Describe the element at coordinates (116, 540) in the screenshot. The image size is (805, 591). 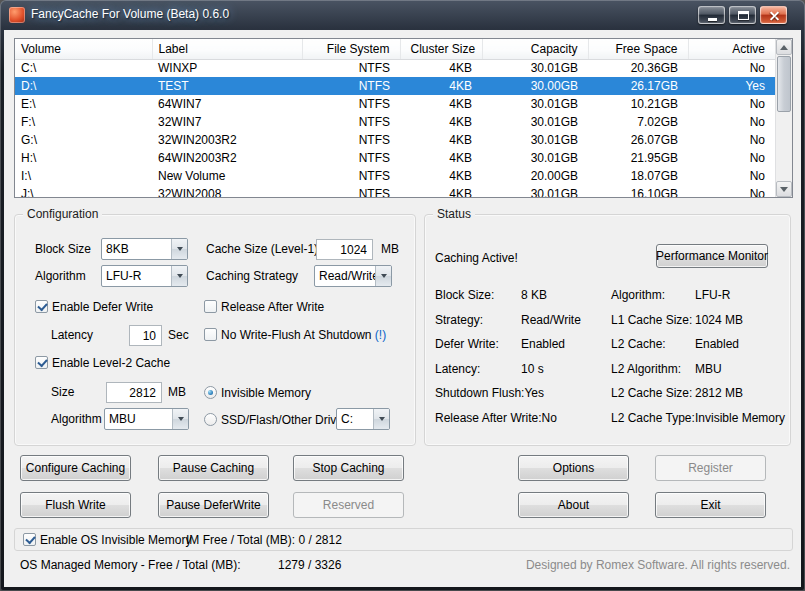
I see `enable-os-invisible-memory-label: Enable OS Invisible Memory` at that location.